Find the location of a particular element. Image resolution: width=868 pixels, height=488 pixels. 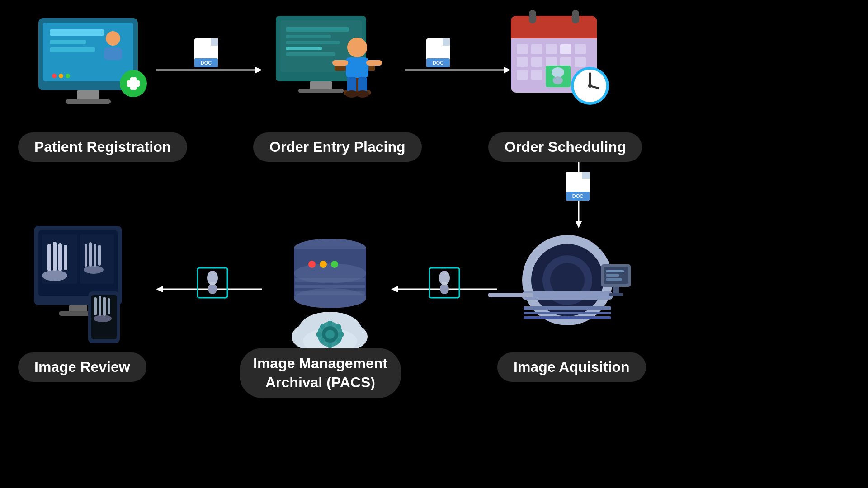

pacs-label-line2: Archival (PACS) is located at coordinates (320, 382).